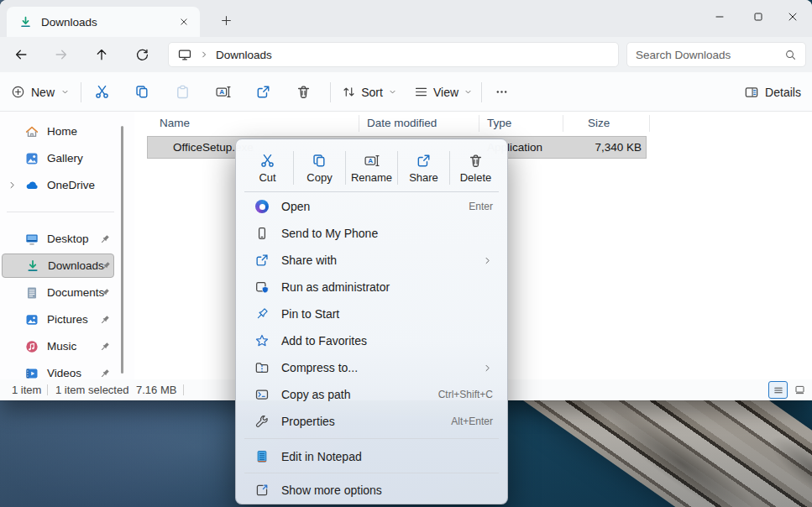 This screenshot has height=507, width=812. I want to click on new-button: New, so click(40, 92).